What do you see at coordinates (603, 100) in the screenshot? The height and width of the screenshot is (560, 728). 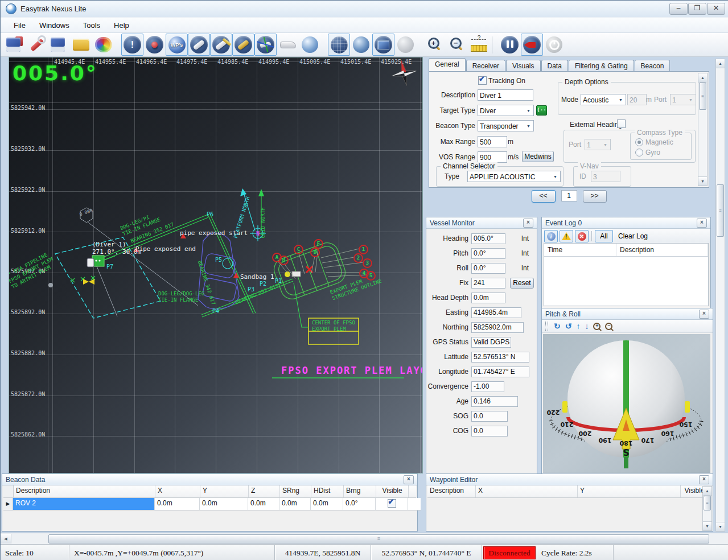 I see `depth-mode-select: Acoustic▼` at bounding box center [603, 100].